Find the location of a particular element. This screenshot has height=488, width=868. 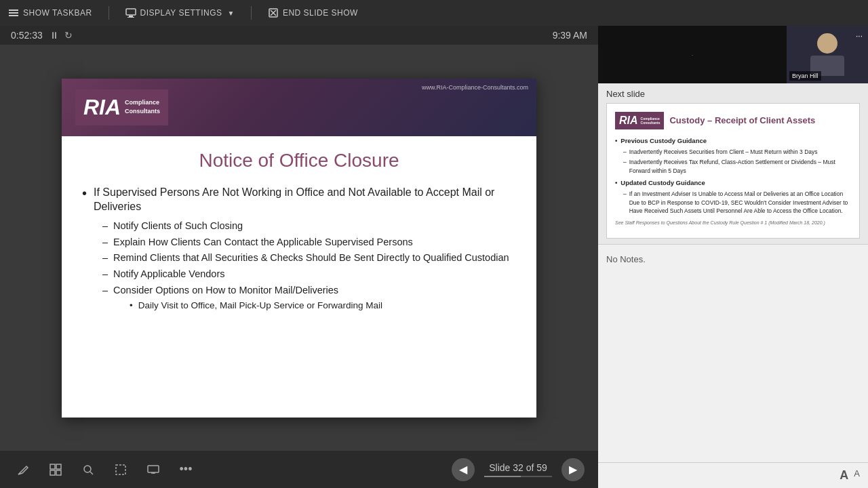

font-increase-button: A is located at coordinates (844, 476).